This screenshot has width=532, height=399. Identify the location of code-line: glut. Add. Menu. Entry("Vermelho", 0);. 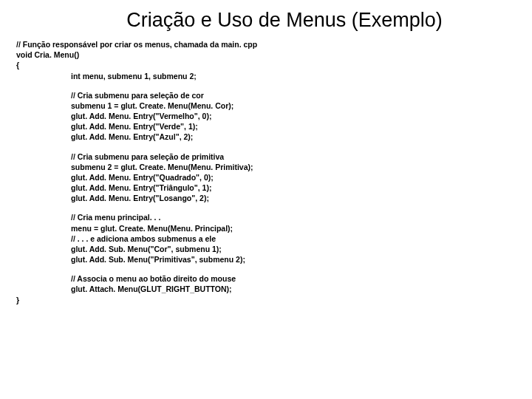
(266, 116).